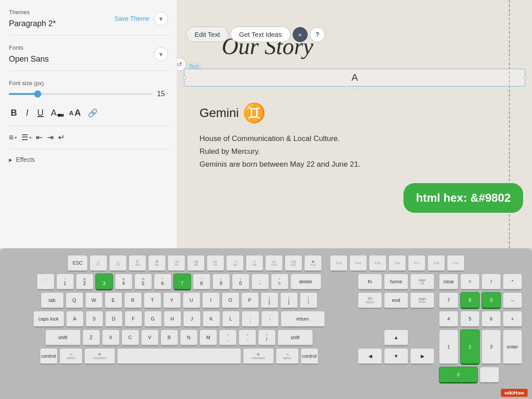 The width and height of the screenshot is (532, 399). I want to click on fonts-dropdown: ▾, so click(161, 54).